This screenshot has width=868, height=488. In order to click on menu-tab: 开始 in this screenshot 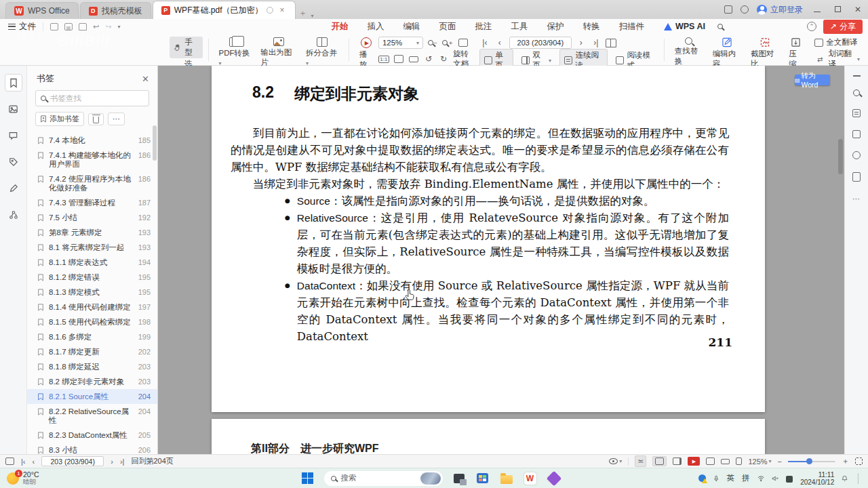, I will do `click(339, 27)`.